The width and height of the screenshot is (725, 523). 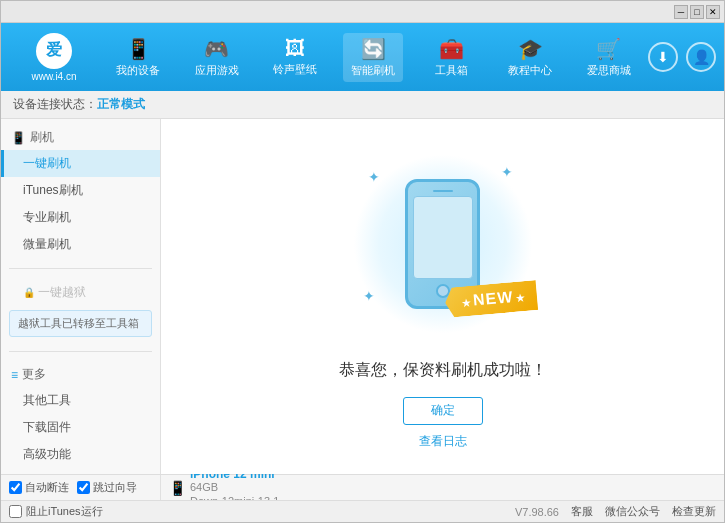 What do you see at coordinates (84, 488) in the screenshot?
I see `skip-wizard-checkbox` at bounding box center [84, 488].